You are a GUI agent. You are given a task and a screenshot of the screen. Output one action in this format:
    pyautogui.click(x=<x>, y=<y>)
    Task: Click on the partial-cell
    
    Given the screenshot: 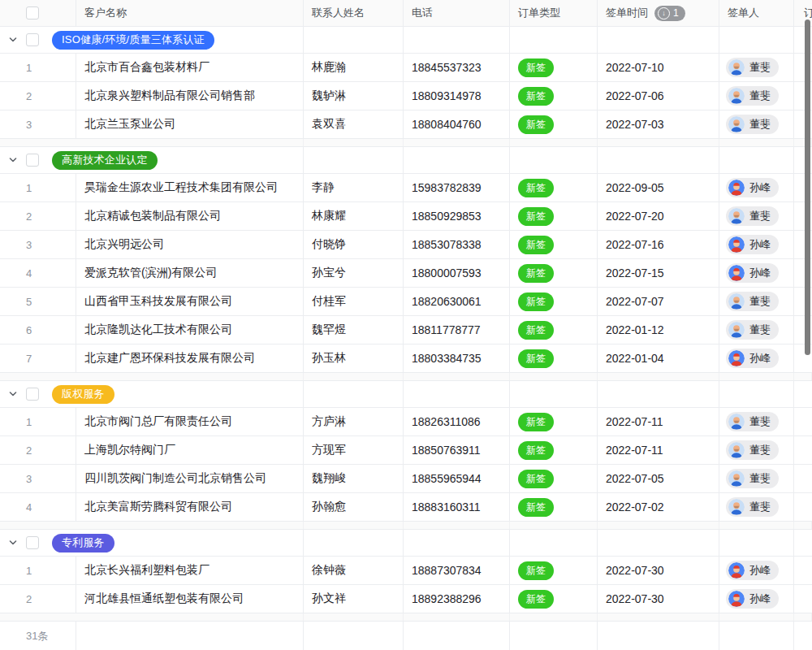 What is the action you would take?
    pyautogui.click(x=803, y=479)
    